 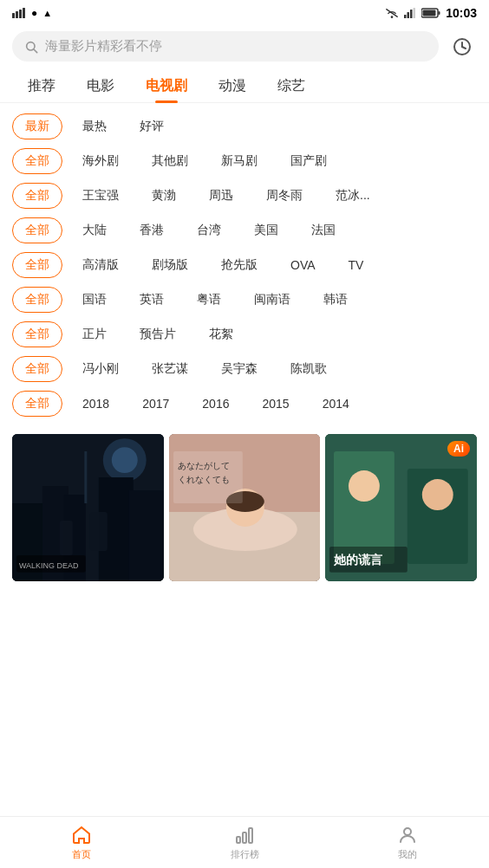 I want to click on nav-mine: 我的, so click(x=408, y=842).